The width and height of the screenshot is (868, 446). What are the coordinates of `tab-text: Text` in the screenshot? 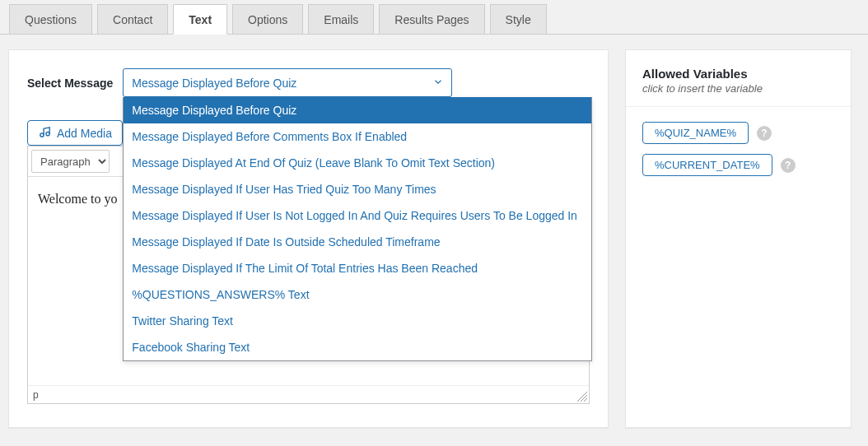 It's located at (200, 20).